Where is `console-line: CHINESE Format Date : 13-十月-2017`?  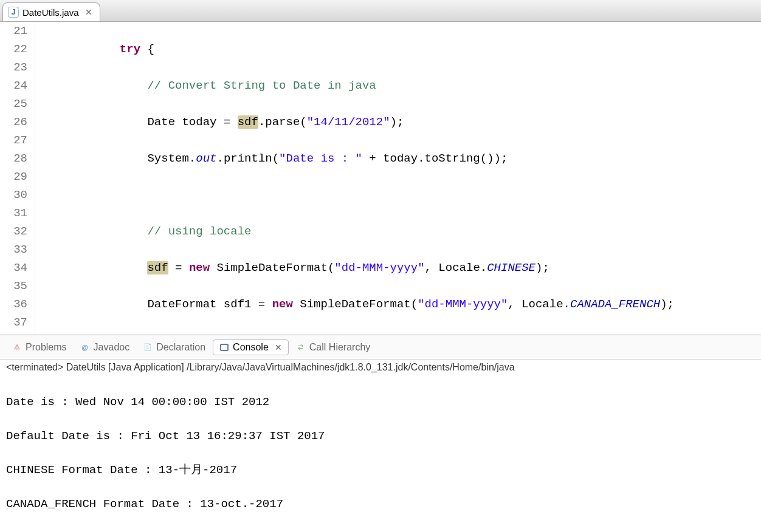 console-line: CHINESE Format Date : 13-十月-2017 is located at coordinates (380, 470).